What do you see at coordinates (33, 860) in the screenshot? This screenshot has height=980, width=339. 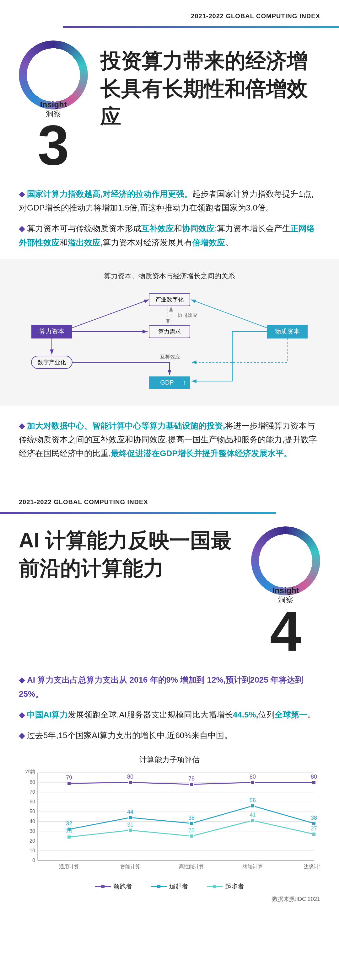 I see `svg-text: 0` at bounding box center [33, 860].